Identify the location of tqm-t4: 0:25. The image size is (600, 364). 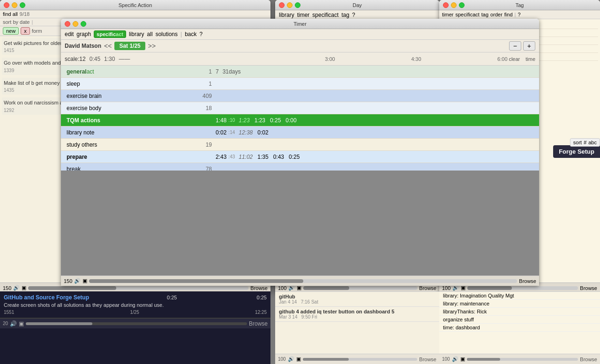
(276, 120).